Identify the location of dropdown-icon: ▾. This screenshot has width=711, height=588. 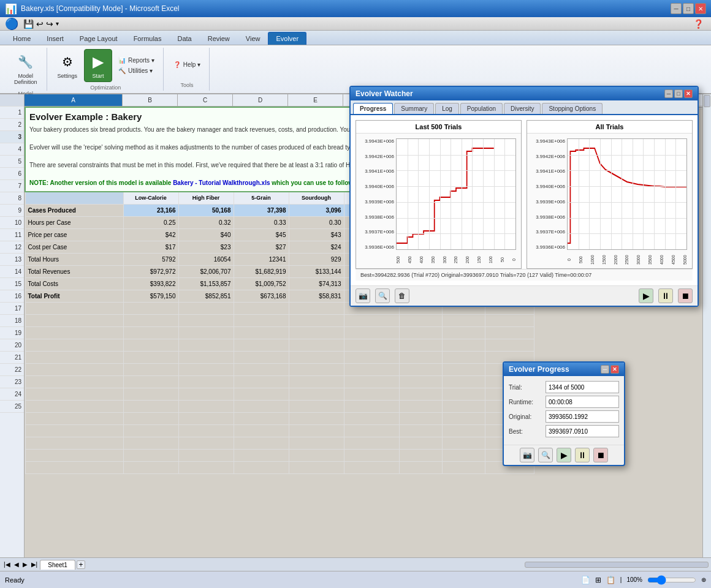
(58, 23).